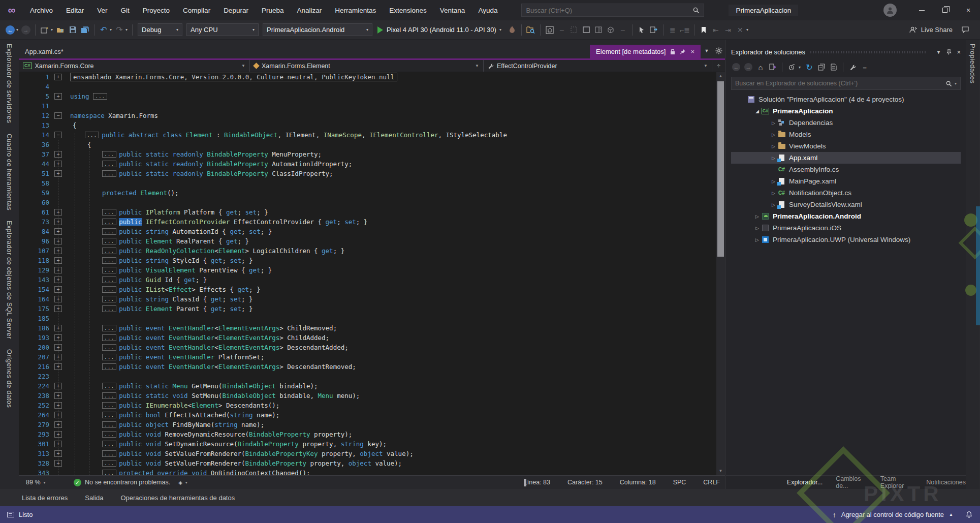 This screenshot has width=980, height=523. What do you see at coordinates (585, 482) in the screenshot?
I see `char-indicator: Carácter: 15` at bounding box center [585, 482].